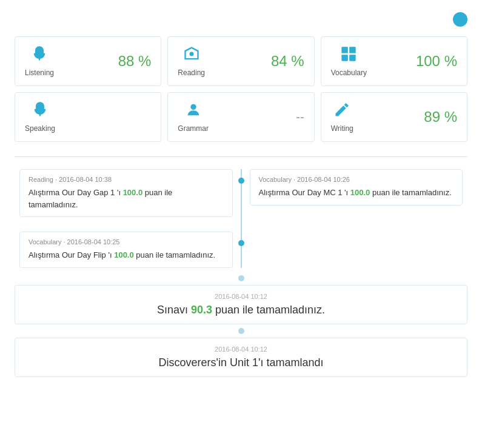 The height and width of the screenshot is (448, 482). What do you see at coordinates (39, 61) in the screenshot?
I see `score-card-left-listening: Listening` at bounding box center [39, 61].